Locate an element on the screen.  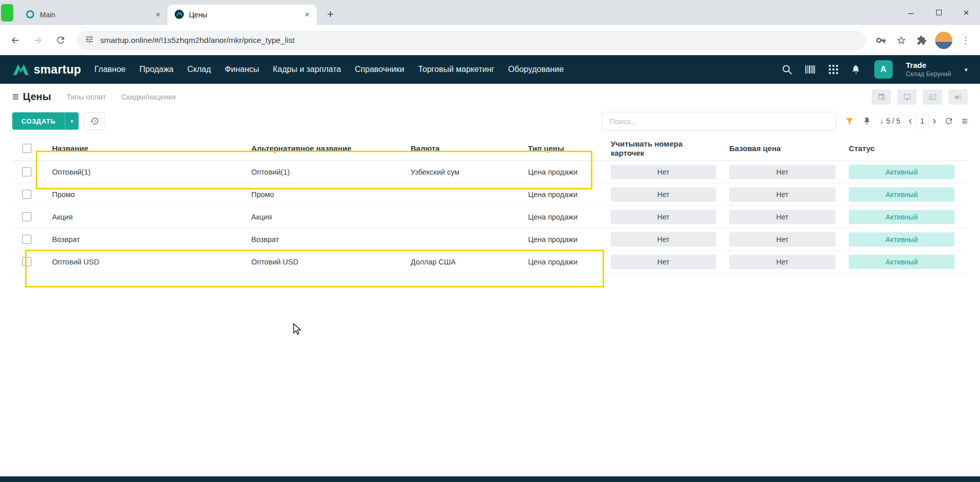
back-button is located at coordinates (15, 40).